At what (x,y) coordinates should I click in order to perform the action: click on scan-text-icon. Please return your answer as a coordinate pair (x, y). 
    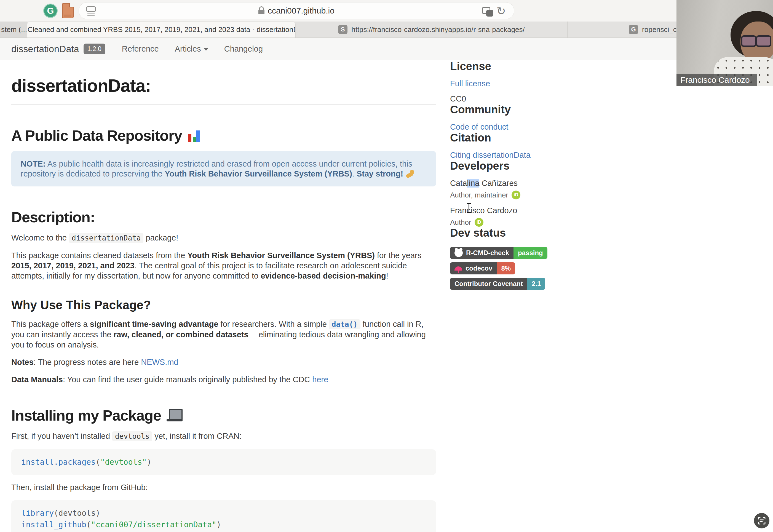
    Looking at the image, I should click on (762, 521).